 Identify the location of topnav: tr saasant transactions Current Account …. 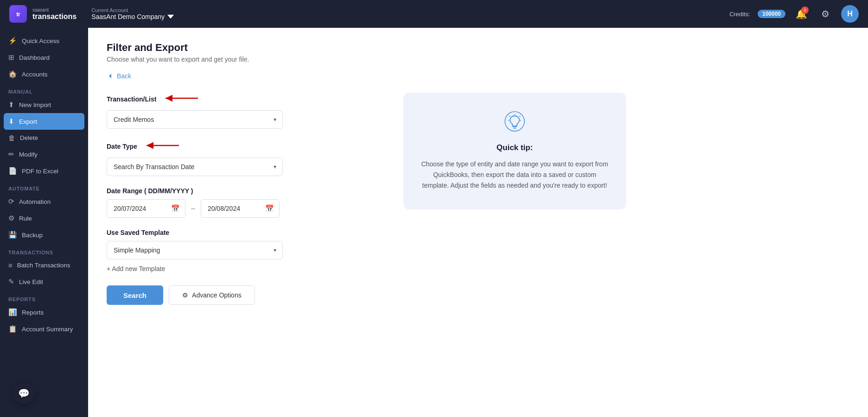
(434, 14).